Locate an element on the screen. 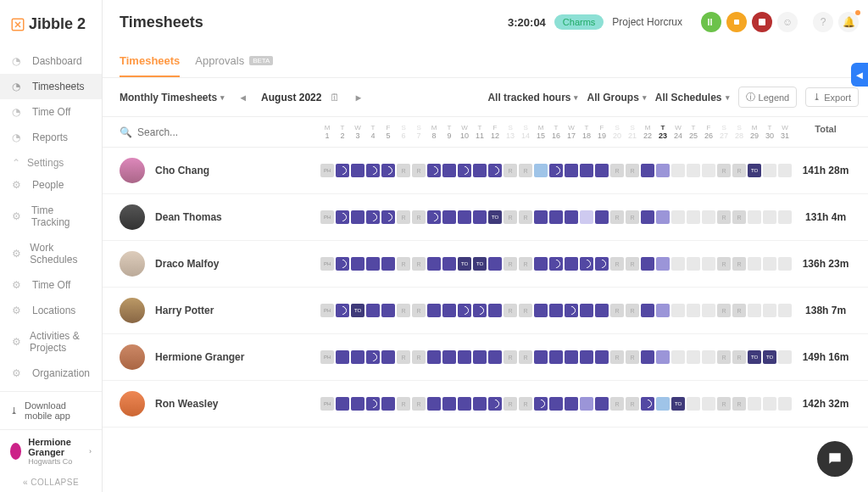  activity-chip: Charms is located at coordinates (580, 22).